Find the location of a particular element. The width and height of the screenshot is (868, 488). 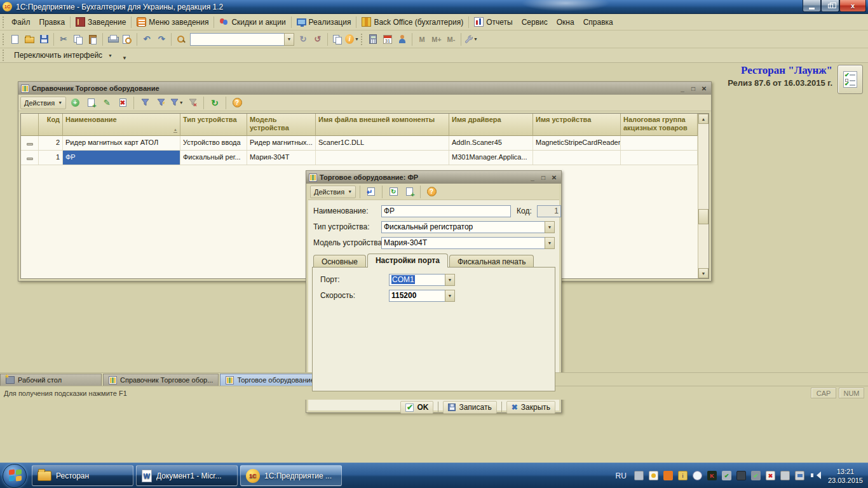

find-next-button: ↻ is located at coordinates (303, 39).